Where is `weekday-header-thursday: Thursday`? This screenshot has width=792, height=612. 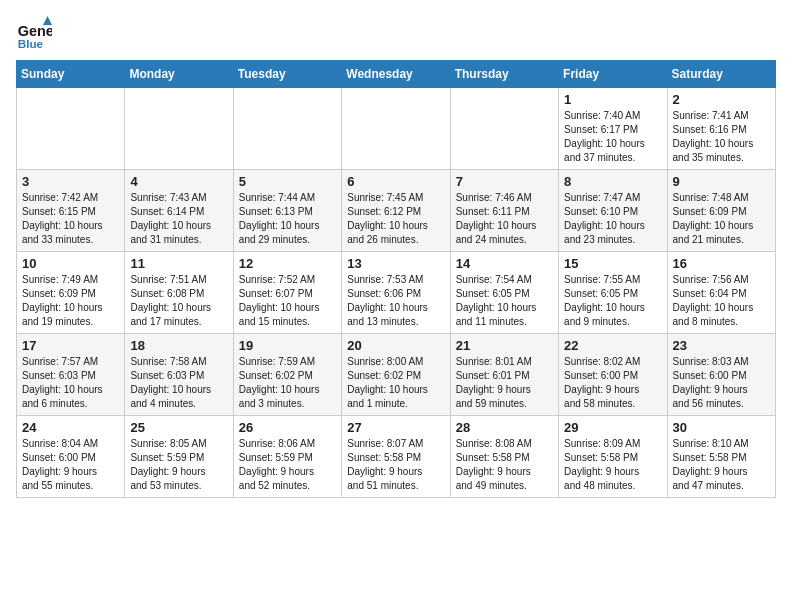 weekday-header-thursday: Thursday is located at coordinates (504, 74).